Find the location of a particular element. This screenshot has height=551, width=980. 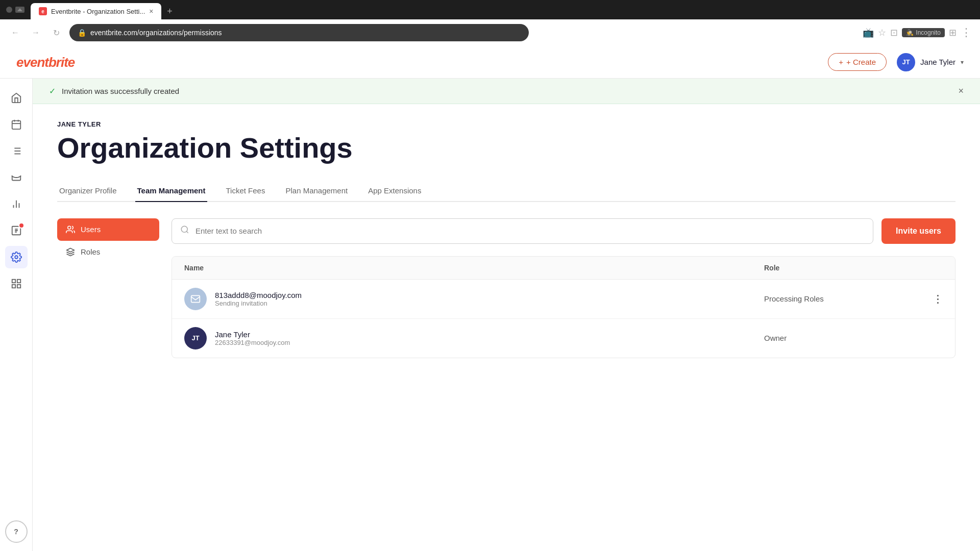

row-actions: ⋮ is located at coordinates (930, 299).